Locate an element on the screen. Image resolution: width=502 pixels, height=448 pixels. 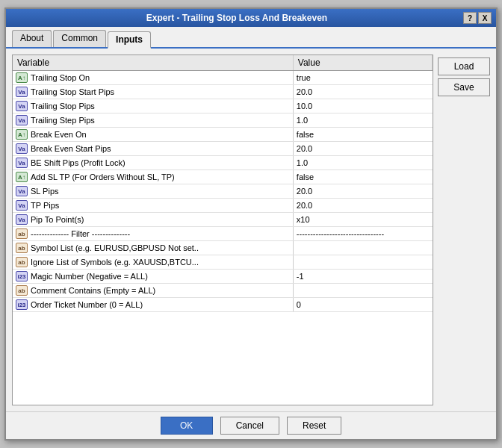
table-row: ab -------------- Filter -------------- … is located at coordinates (223, 234).